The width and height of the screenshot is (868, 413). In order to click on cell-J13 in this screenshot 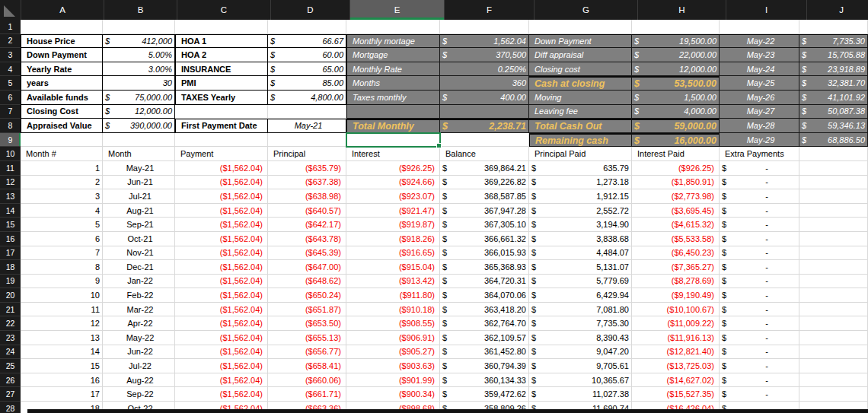, I will do `click(834, 196)`.